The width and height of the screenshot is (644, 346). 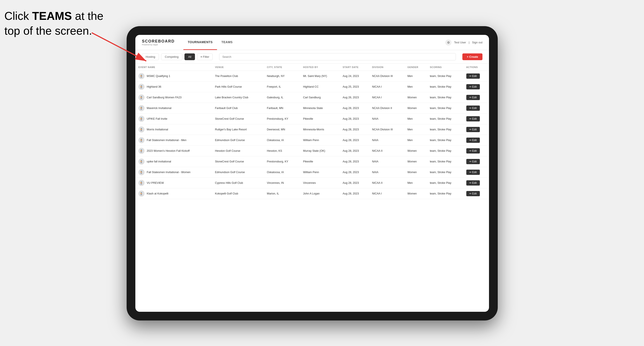 I want to click on cell-city: Freeport, IL, so click(x=282, y=87).